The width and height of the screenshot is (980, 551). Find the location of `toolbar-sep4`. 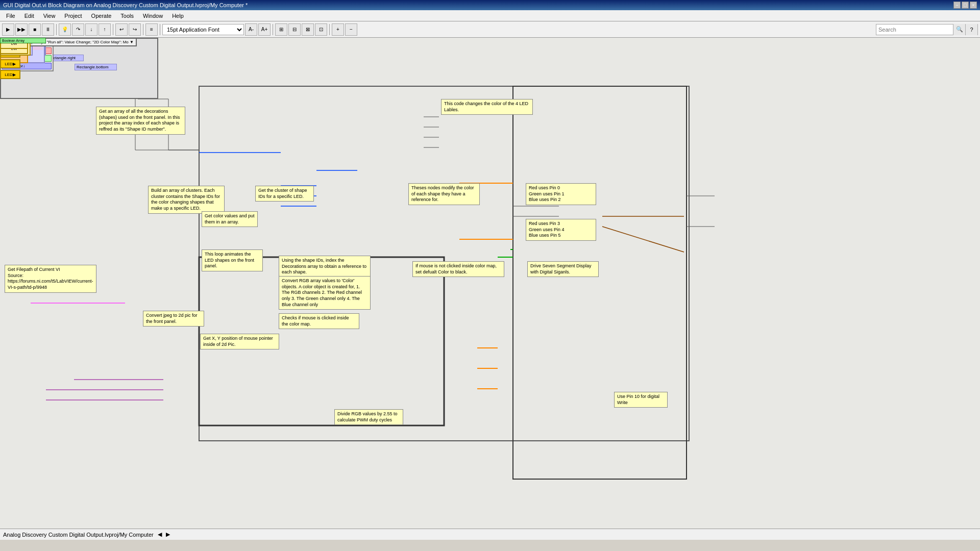

toolbar-sep4 is located at coordinates (160, 30).